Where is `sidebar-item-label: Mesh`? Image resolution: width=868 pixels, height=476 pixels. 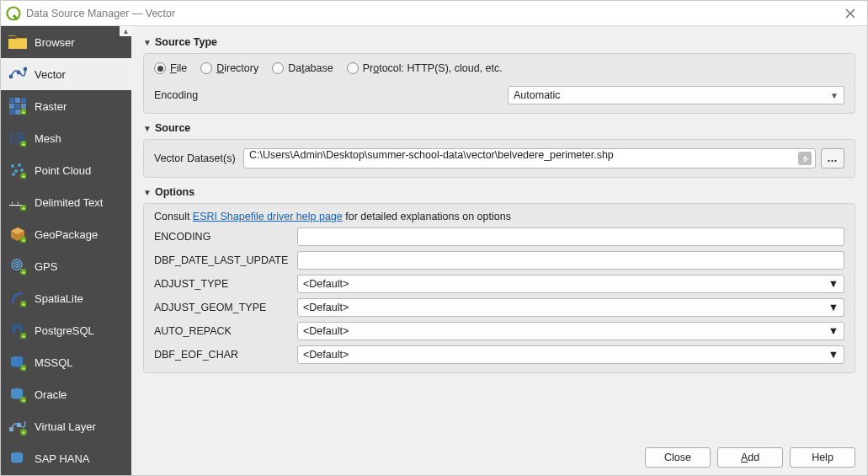 sidebar-item-label: Mesh is located at coordinates (48, 138).